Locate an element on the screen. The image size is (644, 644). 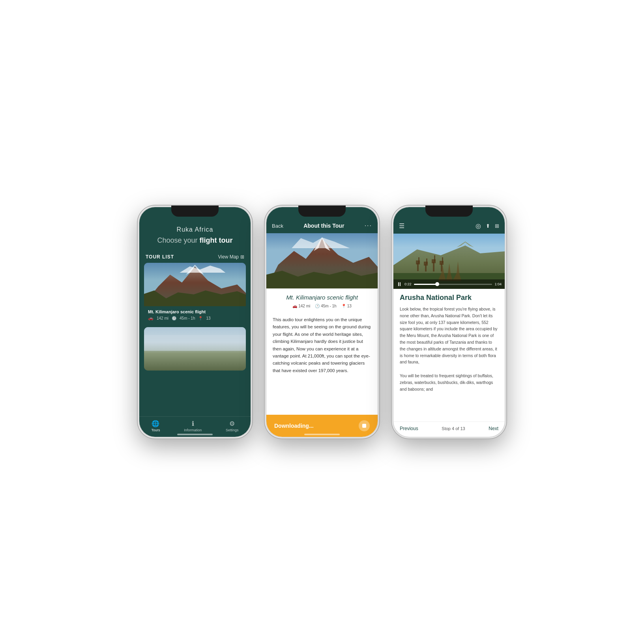
phone-2-screen: Back About this Tour ··· is located at coordinates (322, 322).